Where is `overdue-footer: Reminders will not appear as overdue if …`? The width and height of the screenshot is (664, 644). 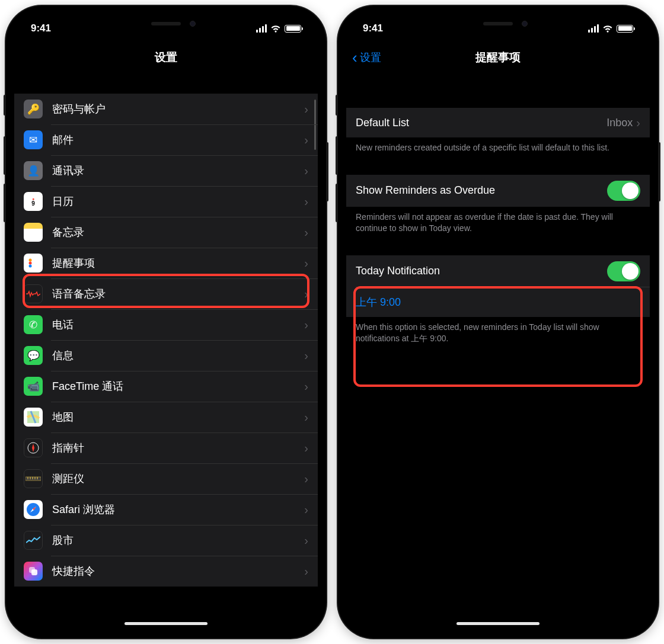
overdue-footer: Reminders will not appear as overdue if … is located at coordinates (498, 220).